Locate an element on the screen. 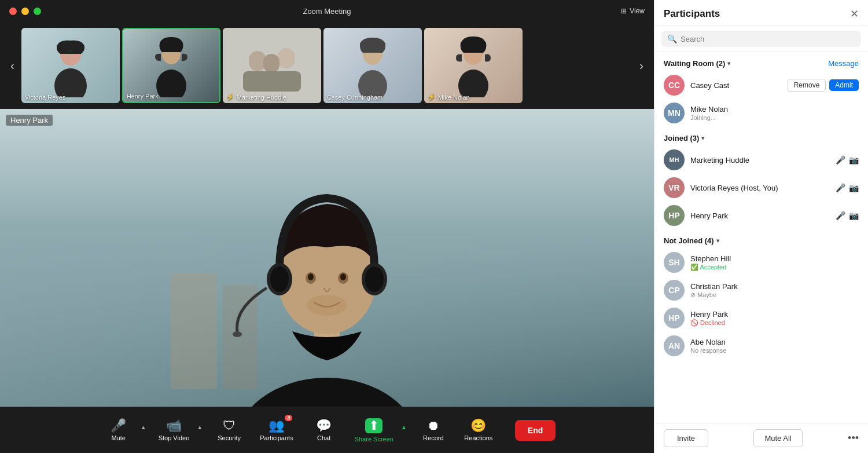 The image size is (868, 453). cam-icon-henry: 📷 is located at coordinates (854, 215).